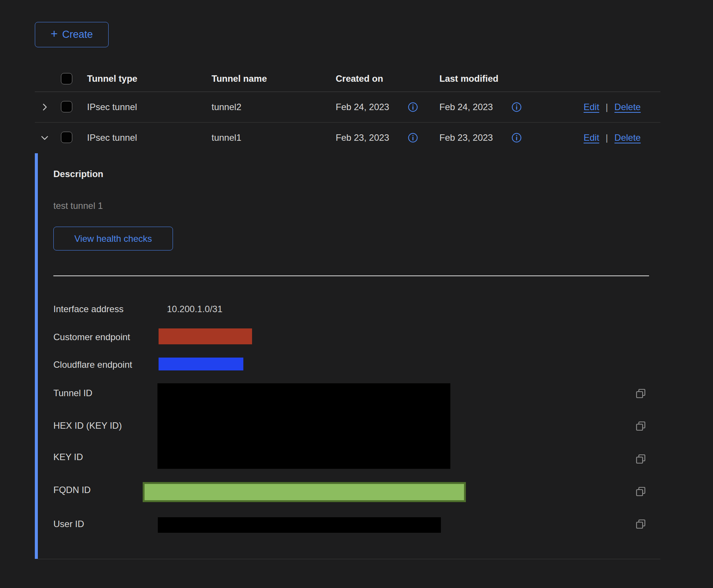 The image size is (713, 588). Describe the element at coordinates (304, 492) in the screenshot. I see `redacted-fqdn-id` at that location.